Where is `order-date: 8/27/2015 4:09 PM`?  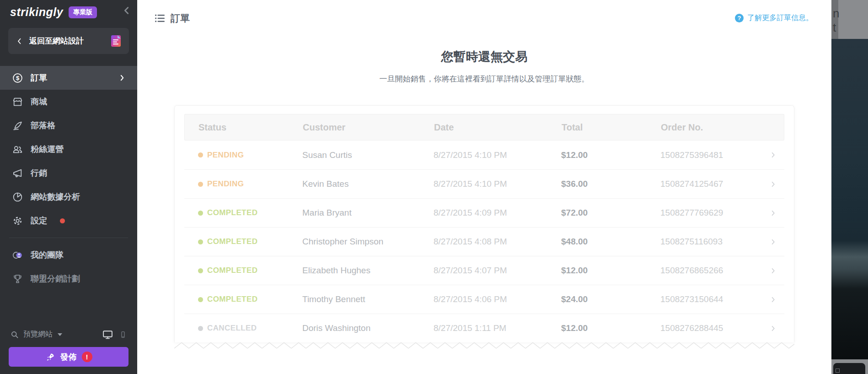
order-date: 8/27/2015 4:09 PM is located at coordinates (498, 213).